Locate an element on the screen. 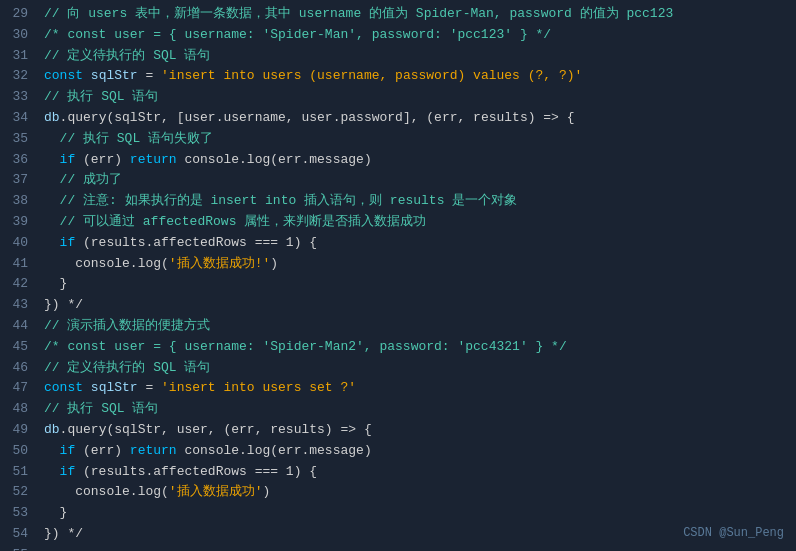 This screenshot has width=796, height=551. line-number: 55 is located at coordinates (18, 548).